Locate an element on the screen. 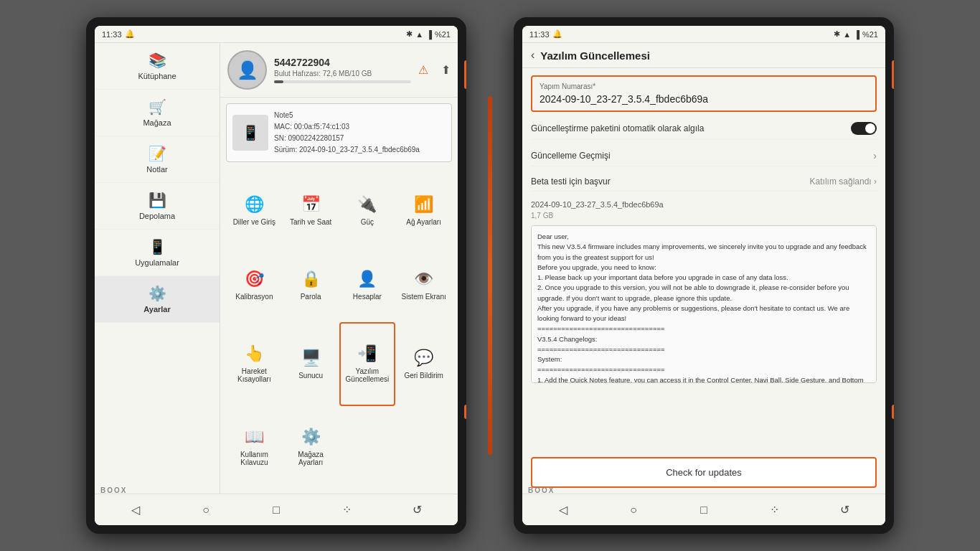 This screenshot has height=551, width=980. sidebar-label-notes: Notlar is located at coordinates (156, 169).